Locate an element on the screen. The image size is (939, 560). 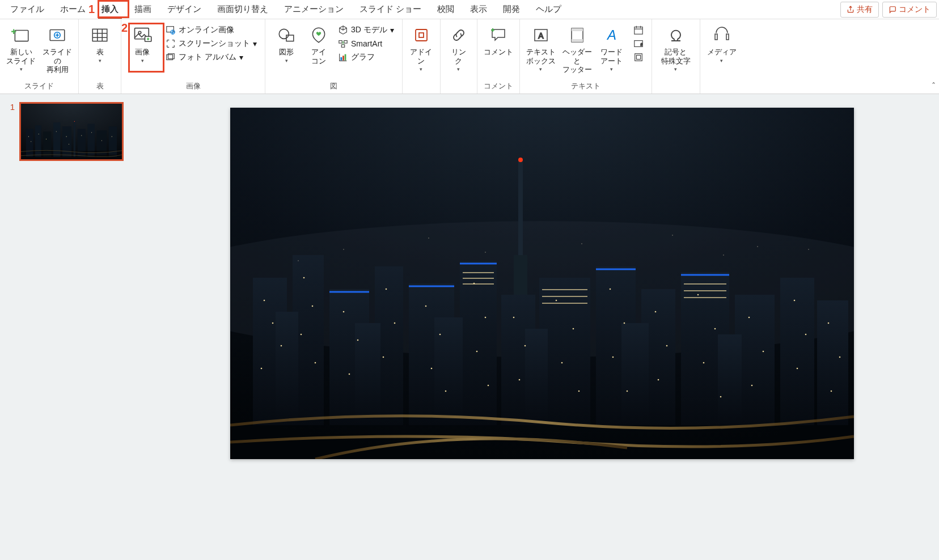
group-text-label: テキスト is located at coordinates (586, 86).